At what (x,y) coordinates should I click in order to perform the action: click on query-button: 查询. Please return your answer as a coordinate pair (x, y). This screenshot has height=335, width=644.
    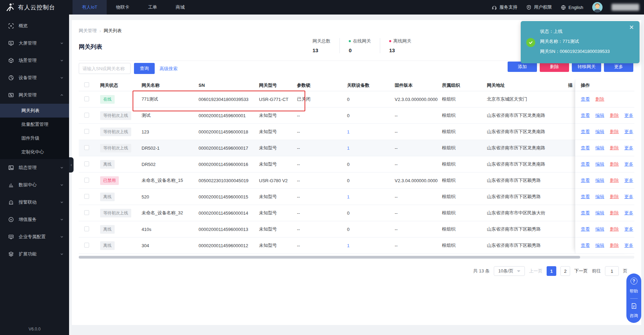
    Looking at the image, I should click on (144, 68).